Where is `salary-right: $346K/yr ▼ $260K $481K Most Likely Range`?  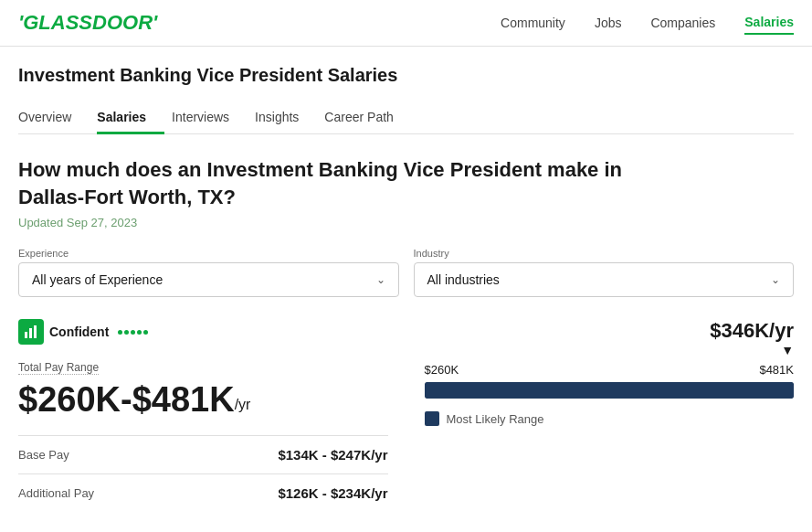 salary-right: $346K/yr ▼ $260K $481K Most Likely Range is located at coordinates (601, 373).